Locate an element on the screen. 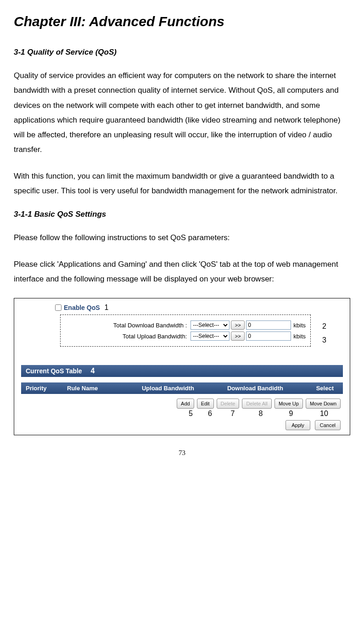  callout-2: 2 is located at coordinates (324, 326).